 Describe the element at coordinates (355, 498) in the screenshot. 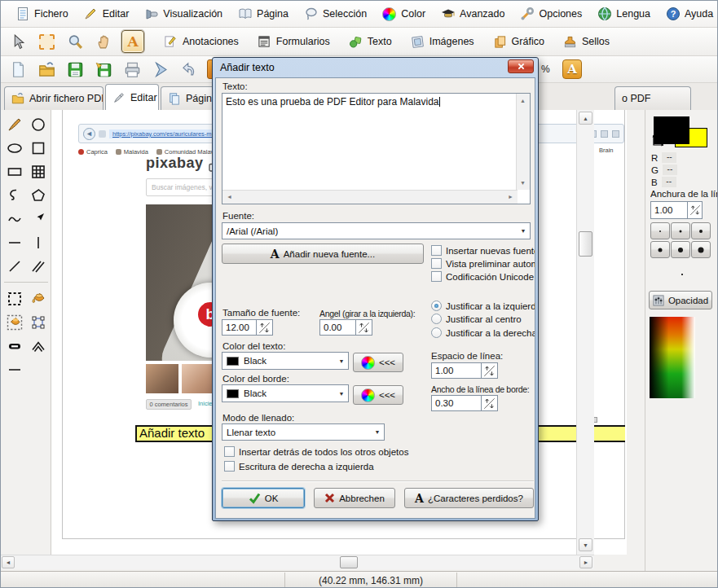

I see `cancel-button: Abbrechen` at that location.